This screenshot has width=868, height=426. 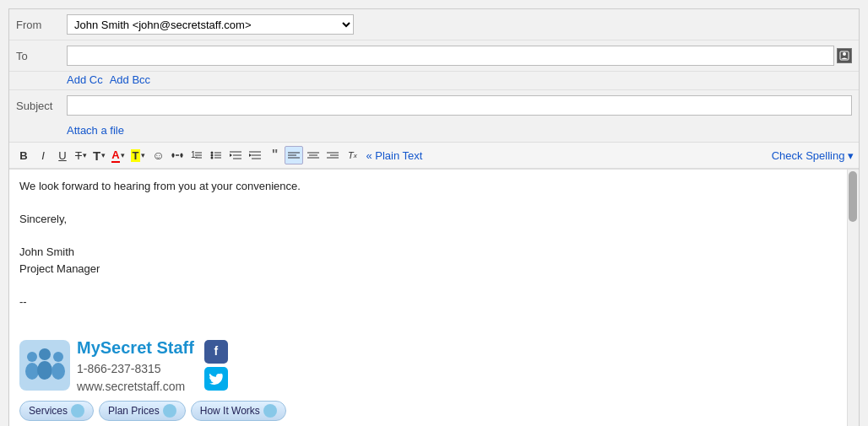 What do you see at coordinates (352, 155) in the screenshot?
I see `clear-format-button: Tx` at bounding box center [352, 155].